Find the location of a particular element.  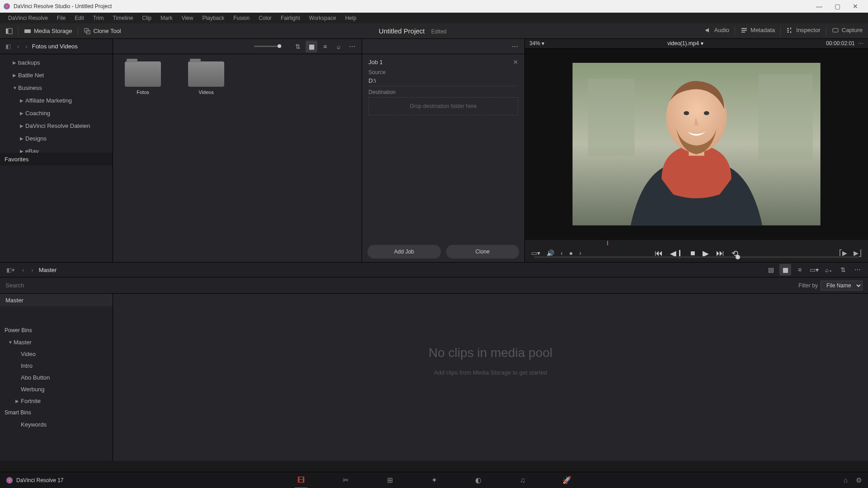

tree-item: ▶backups is located at coordinates (56, 62).